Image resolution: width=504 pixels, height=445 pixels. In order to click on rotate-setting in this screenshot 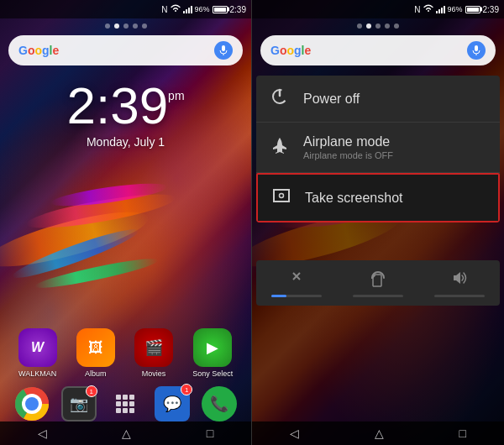, I will do `click(378, 283)`.